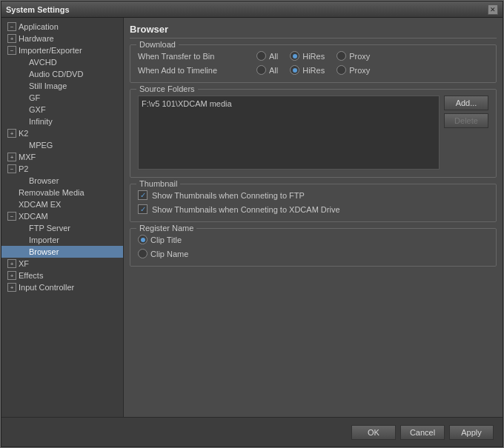 The image size is (504, 448). I want to click on sidebar-item-effects: +Effects, so click(62, 275).